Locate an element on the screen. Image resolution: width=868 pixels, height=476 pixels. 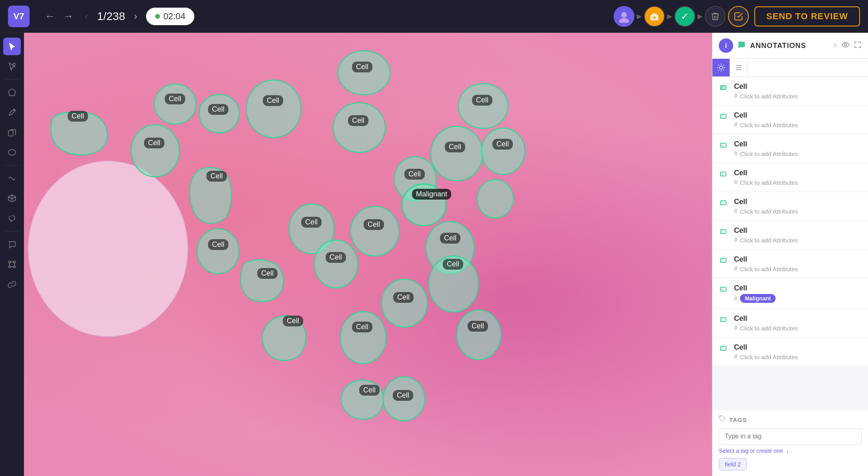
ann-hash-7: # is located at coordinates (736, 269).